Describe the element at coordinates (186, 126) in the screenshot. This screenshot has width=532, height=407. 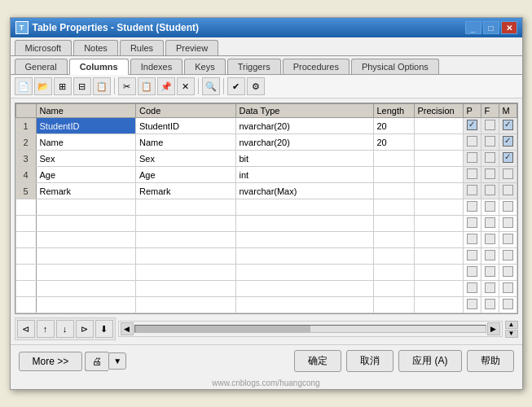
I see `cell-code-1: StudentID` at that location.